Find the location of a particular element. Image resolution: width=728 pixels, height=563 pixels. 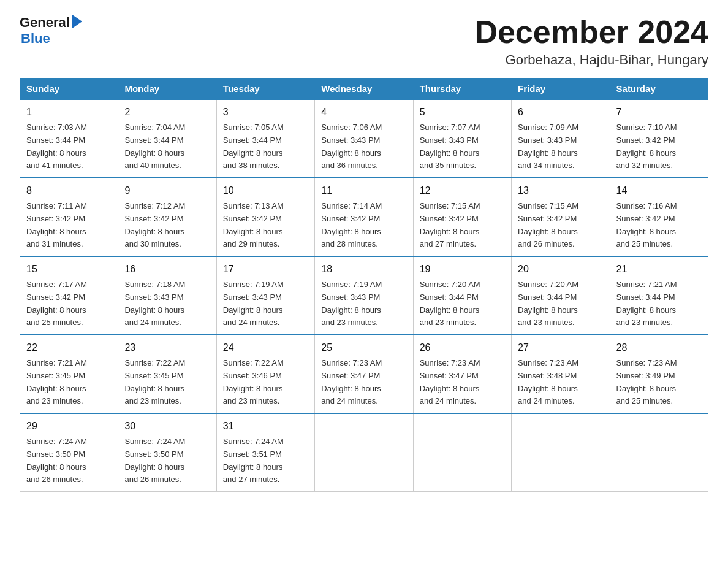

day-number: 11 is located at coordinates (364, 191).